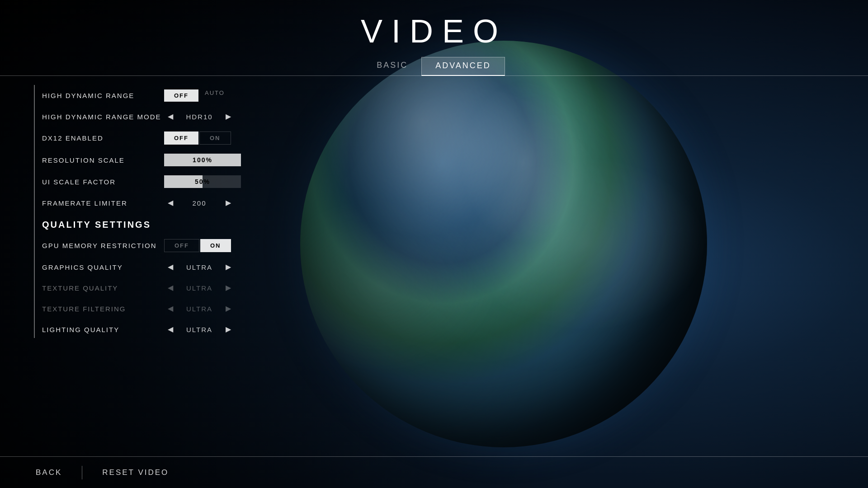 The height and width of the screenshot is (488, 868). Describe the element at coordinates (181, 138) in the screenshot. I see `dx12-off-button: OFF` at that location.